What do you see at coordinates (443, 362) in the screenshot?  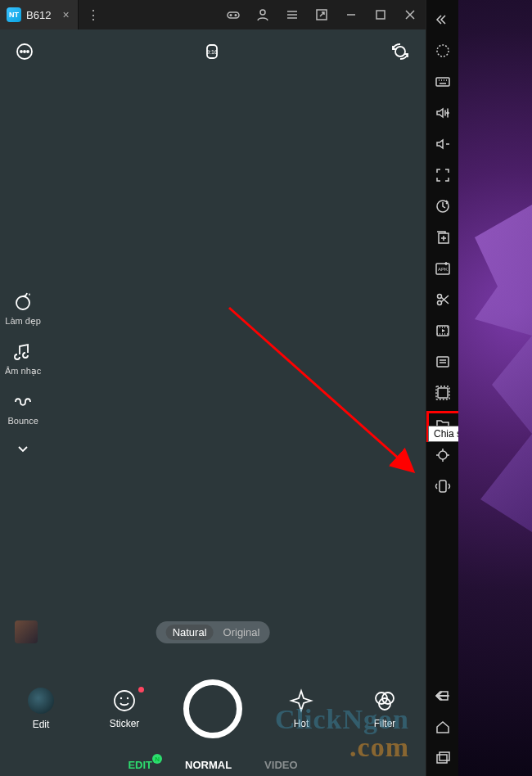 I see `operation-record-icon` at bounding box center [443, 362].